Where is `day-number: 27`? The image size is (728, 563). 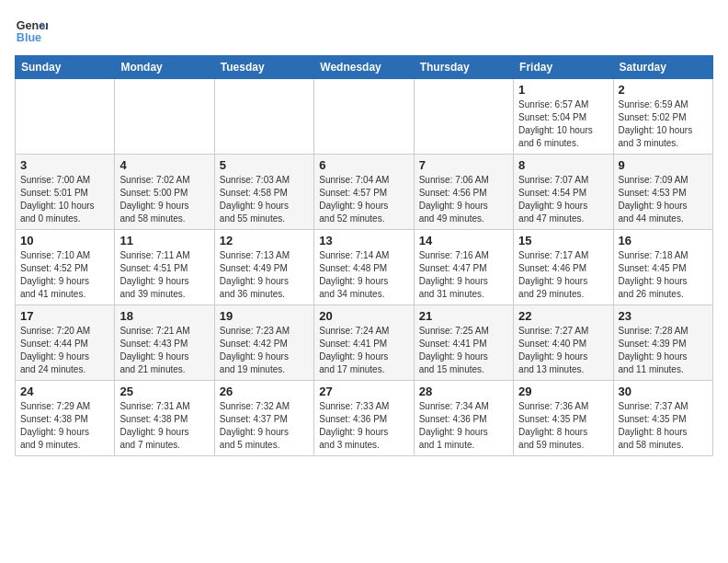
day-number: 27 is located at coordinates (364, 392).